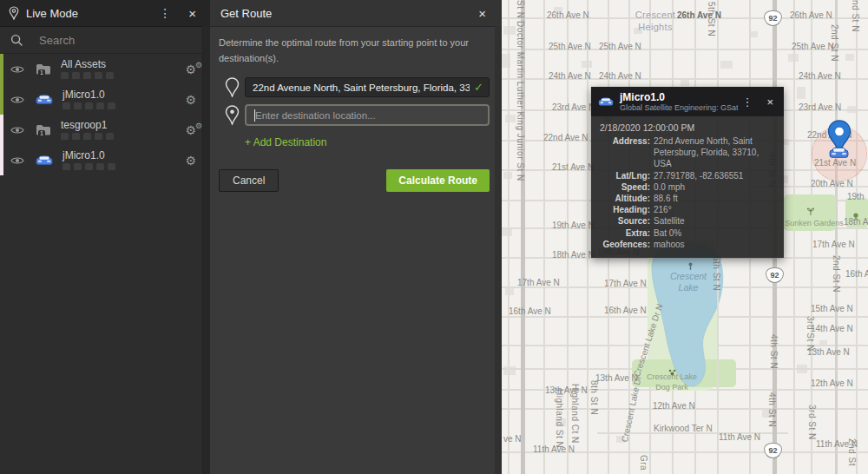 The image size is (868, 474). What do you see at coordinates (573, 167) in the screenshot?
I see `street-label: 21st Ave N` at bounding box center [573, 167].